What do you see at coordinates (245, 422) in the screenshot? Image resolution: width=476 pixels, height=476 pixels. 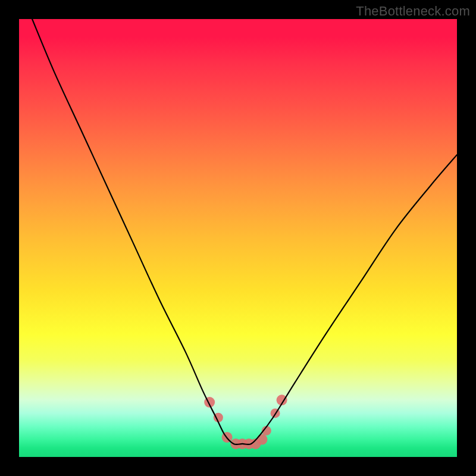 I see `marker-group` at bounding box center [245, 422].